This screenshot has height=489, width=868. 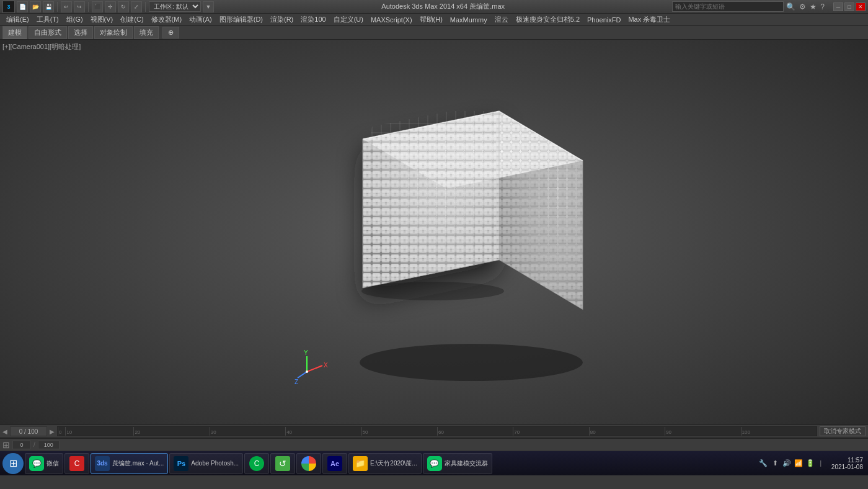 I want to click on refresh-icon: ↺, so click(x=283, y=464).